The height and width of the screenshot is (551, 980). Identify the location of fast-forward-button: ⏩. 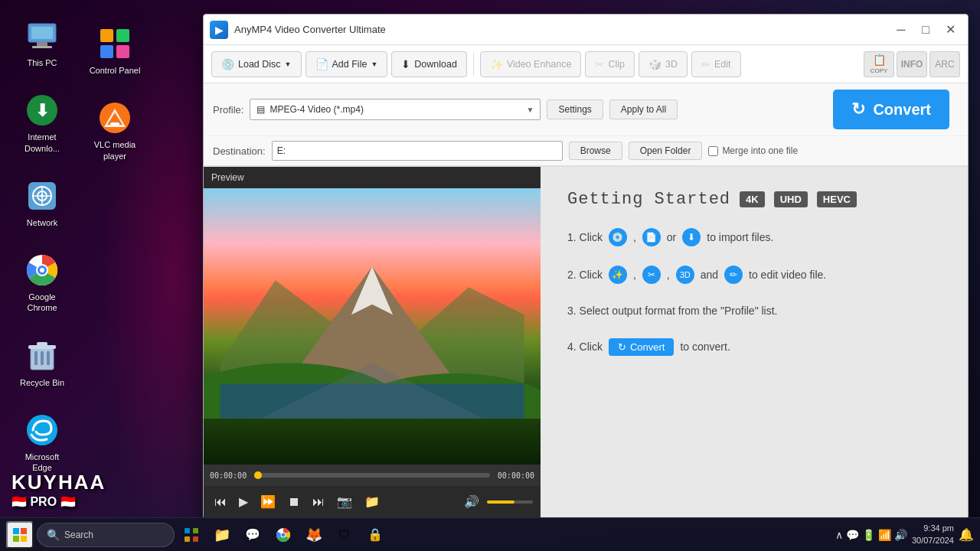
(268, 502).